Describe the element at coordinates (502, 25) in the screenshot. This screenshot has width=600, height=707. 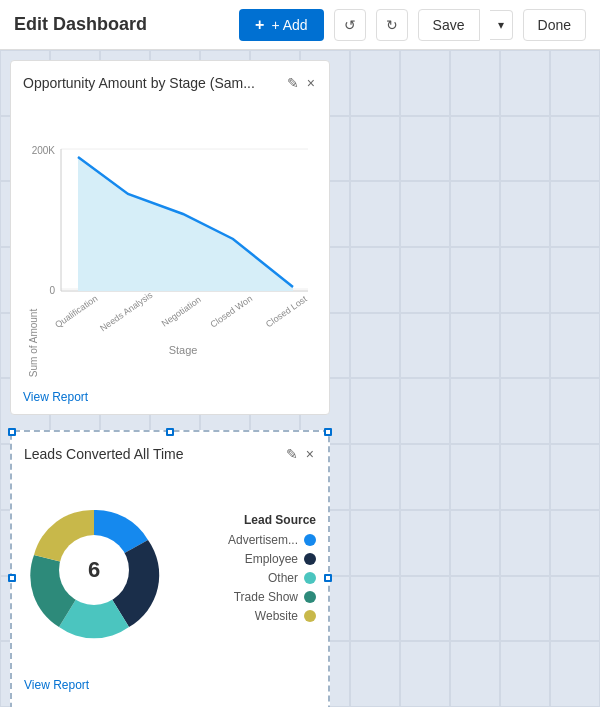
I see `save-dropdown-button: ▾` at that location.